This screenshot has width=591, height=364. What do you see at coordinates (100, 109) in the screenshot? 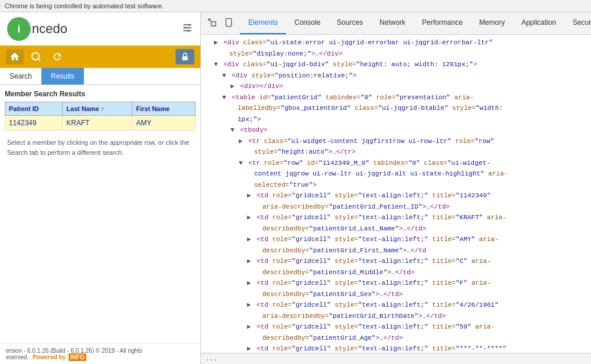
I see `table-header-row: Patient ID Last Name ↑ First Name` at bounding box center [100, 109].